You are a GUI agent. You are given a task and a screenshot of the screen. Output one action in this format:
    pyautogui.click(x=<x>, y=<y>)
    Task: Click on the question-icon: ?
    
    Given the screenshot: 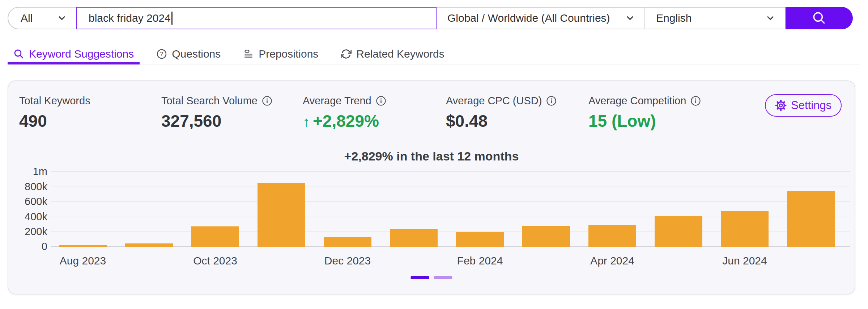 What is the action you would take?
    pyautogui.click(x=162, y=54)
    